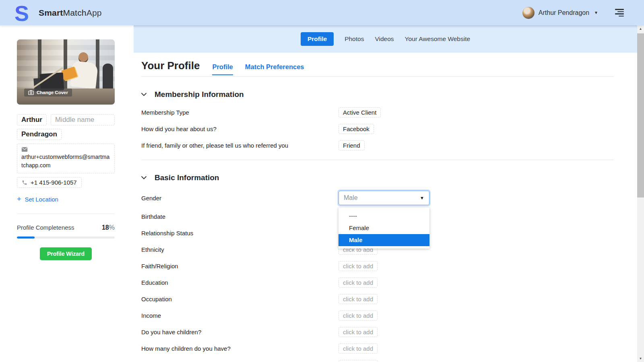  I want to click on tab-profile: Profile, so click(317, 39).